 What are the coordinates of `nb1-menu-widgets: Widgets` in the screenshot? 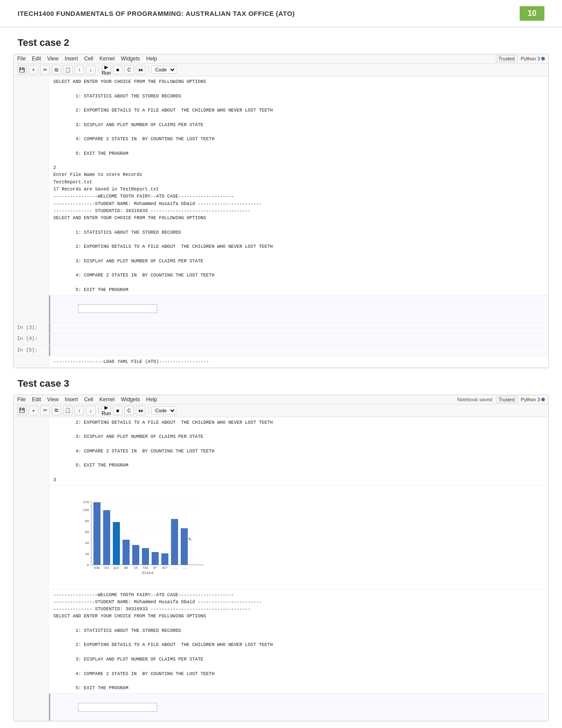 It's located at (130, 59).